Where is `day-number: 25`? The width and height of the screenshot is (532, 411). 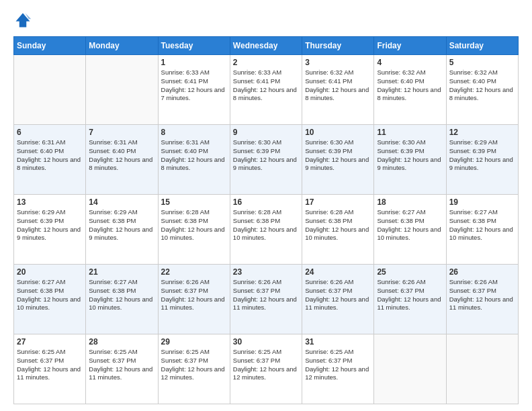
day-number: 25 is located at coordinates (410, 272).